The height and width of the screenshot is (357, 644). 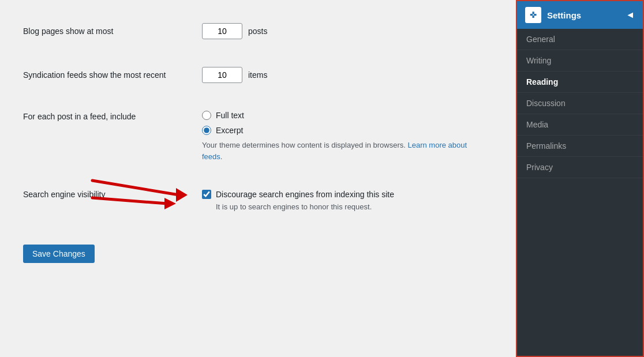 What do you see at coordinates (305, 194) in the screenshot?
I see `search-visibility-checkbox-label: Discourage search engines from indexing …` at bounding box center [305, 194].